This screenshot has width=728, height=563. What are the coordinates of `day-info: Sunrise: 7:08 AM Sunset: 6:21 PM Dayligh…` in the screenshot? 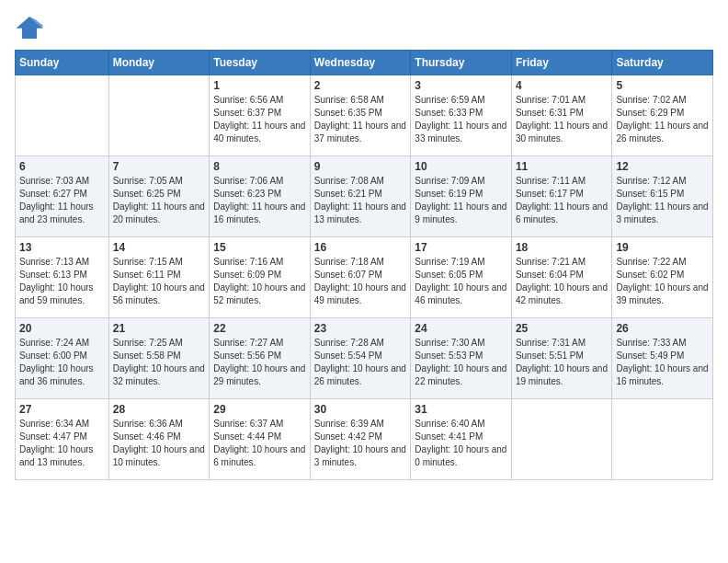 It's located at (360, 201).